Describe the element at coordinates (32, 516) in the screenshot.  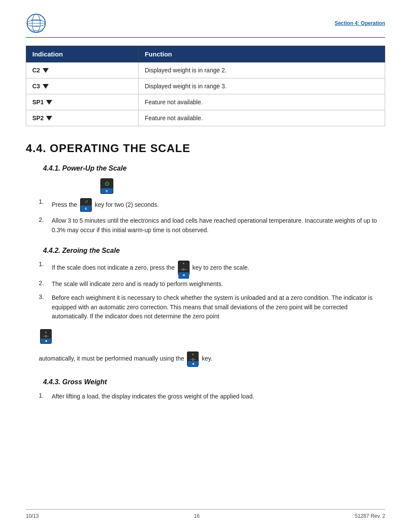
I see `footer-date: 10/13` at that location.